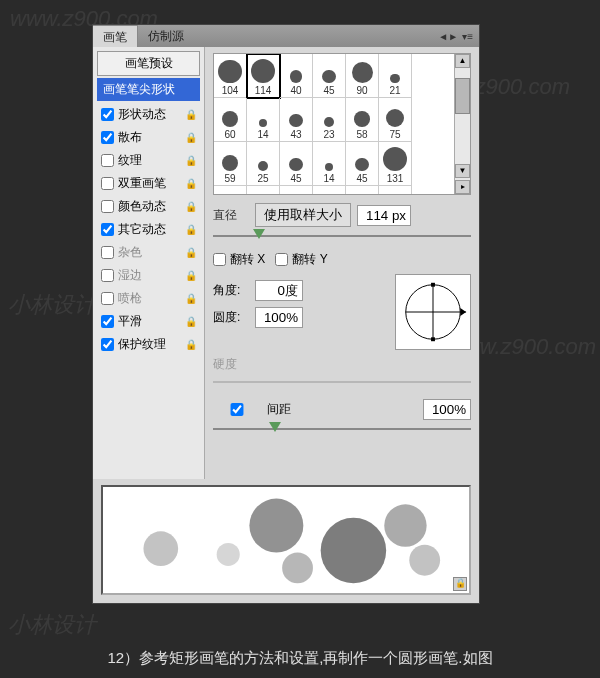  I want to click on roundness-label: 圆度:, so click(231, 318).